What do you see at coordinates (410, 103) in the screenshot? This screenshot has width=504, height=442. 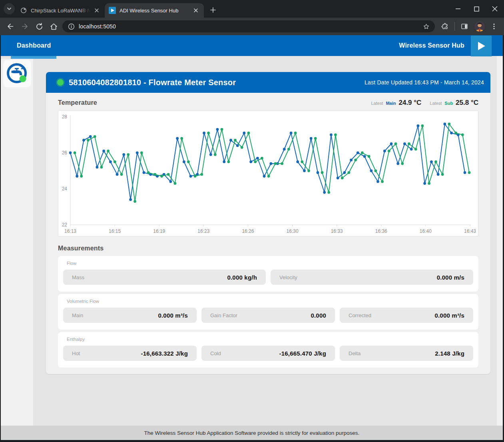 I see `latest-main-value: 24.9 °C` at bounding box center [410, 103].